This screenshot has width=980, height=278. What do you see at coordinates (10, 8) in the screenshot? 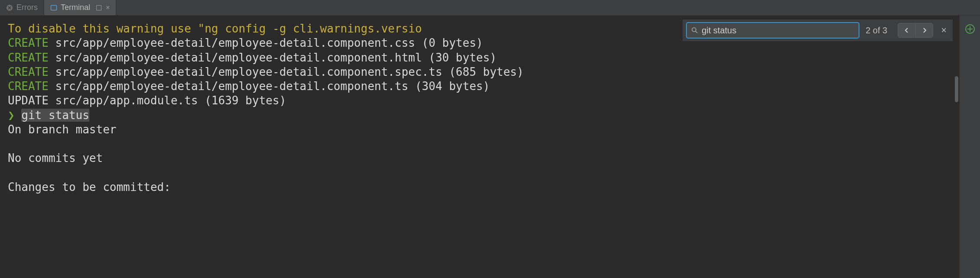
I see `error-icon` at bounding box center [10, 8].